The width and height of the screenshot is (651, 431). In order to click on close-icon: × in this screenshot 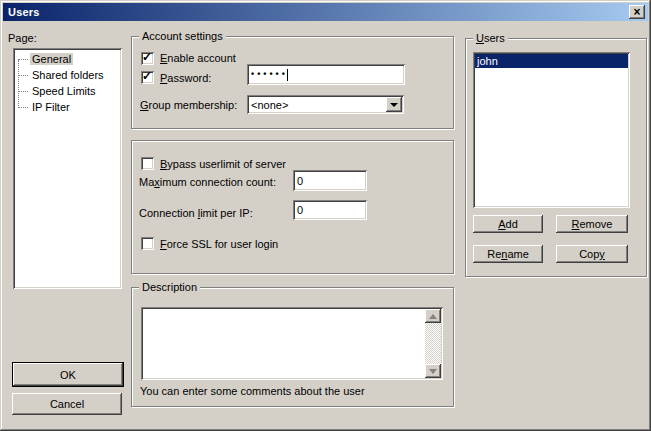, I will do `click(637, 12)`.